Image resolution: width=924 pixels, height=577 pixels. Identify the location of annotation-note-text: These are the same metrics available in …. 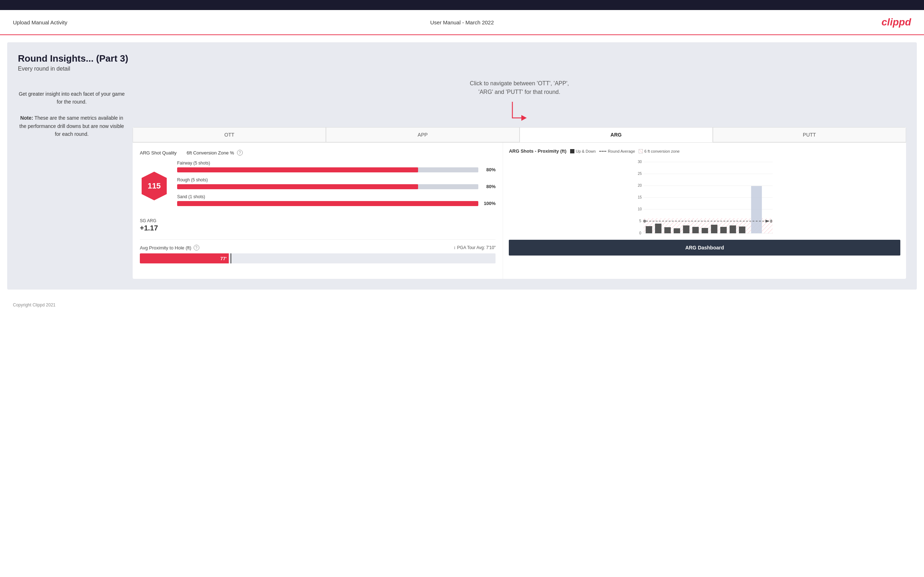
(72, 126).